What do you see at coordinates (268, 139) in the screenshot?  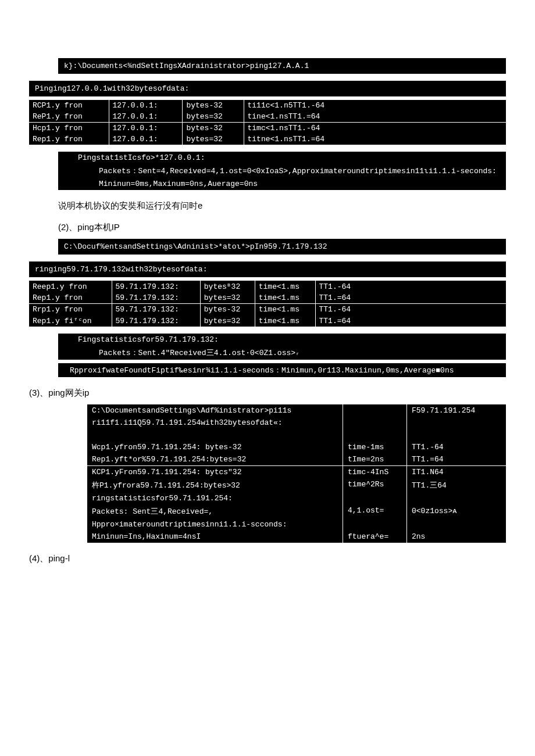 I see `table-row: Rep1.y fron127.0.0.1:bytes=32titne<1.nsT…` at bounding box center [268, 139].